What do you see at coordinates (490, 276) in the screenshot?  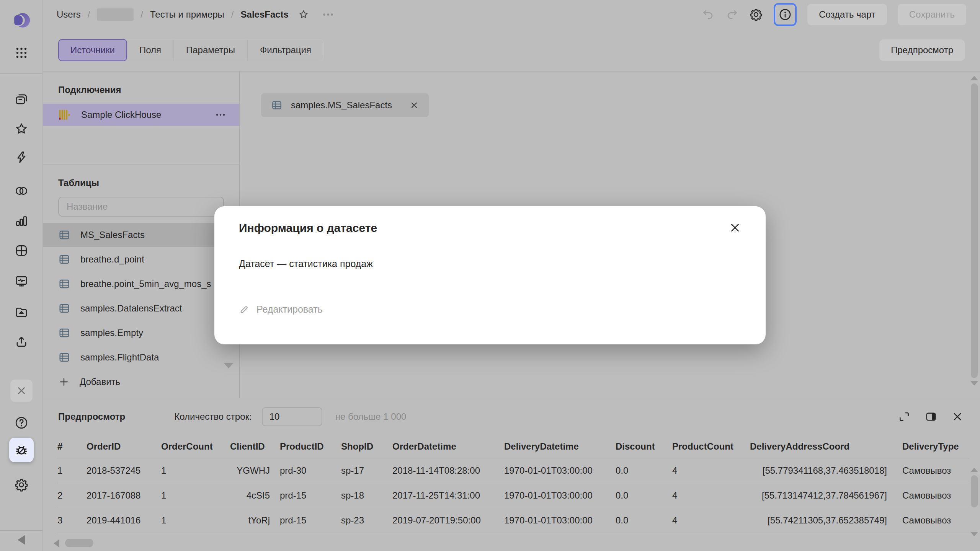 I see `dataset-info-modal: Информация о датасете Датасет — статисти…` at bounding box center [490, 276].